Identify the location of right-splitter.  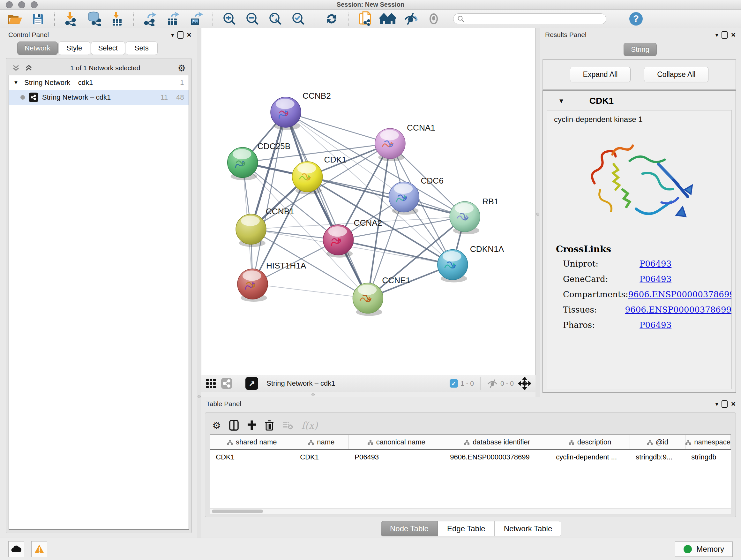
(538, 212).